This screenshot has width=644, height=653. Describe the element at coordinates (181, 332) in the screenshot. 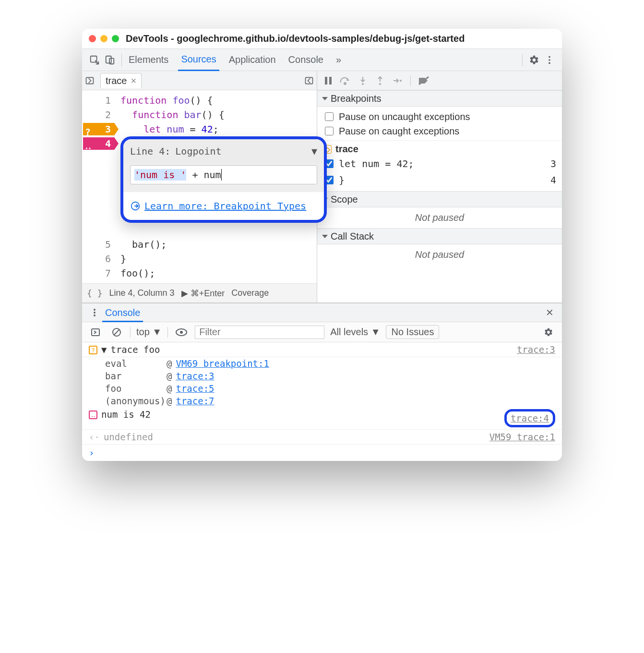

I see `live-expression-icon` at that location.